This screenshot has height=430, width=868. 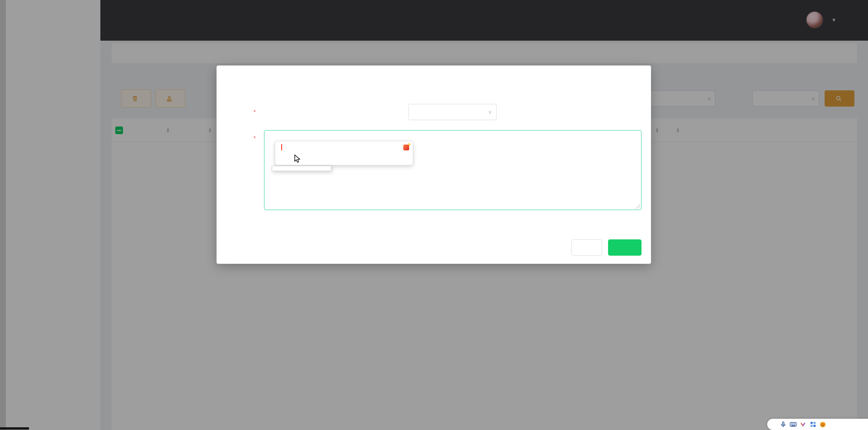 What do you see at coordinates (638, 206) in the screenshot?
I see `resize-handle-icon` at bounding box center [638, 206].